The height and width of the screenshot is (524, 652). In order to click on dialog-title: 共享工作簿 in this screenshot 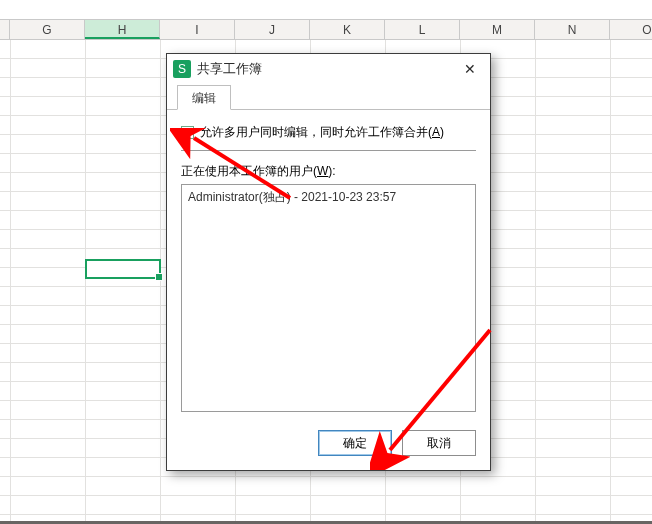, I will do `click(324, 69)`.